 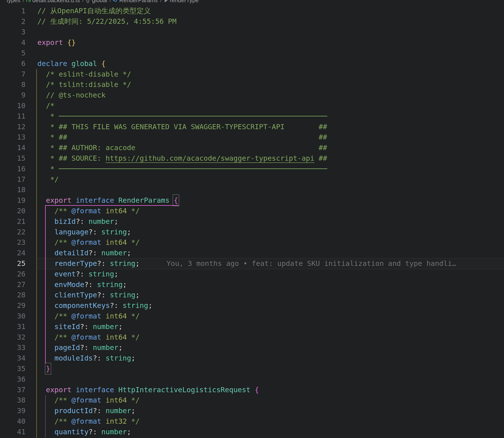 What do you see at coordinates (252, 285) in the screenshot?
I see `code-line: 27 envMode?: string;` at bounding box center [252, 285].